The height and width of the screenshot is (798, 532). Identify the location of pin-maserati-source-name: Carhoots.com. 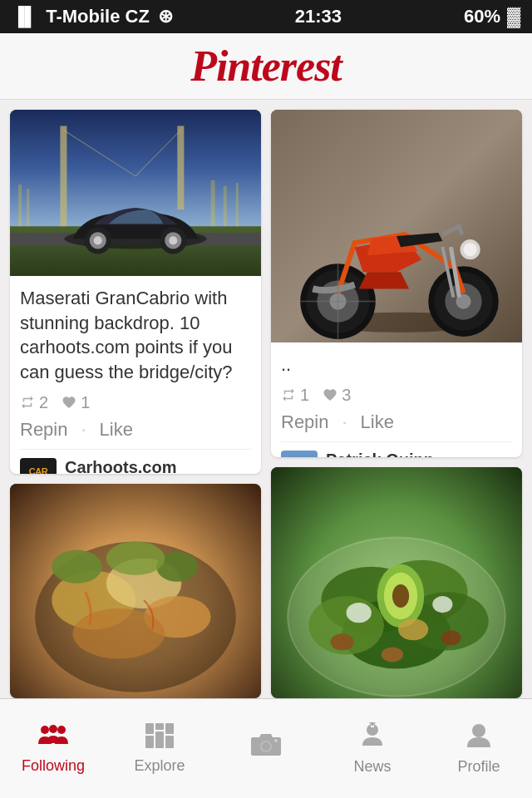
(130, 466).